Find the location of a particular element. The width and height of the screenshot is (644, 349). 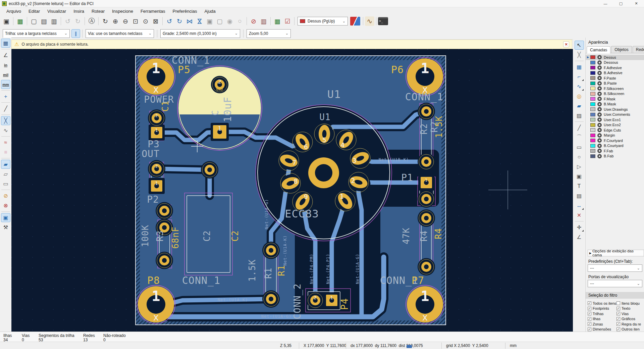

draw-polygon-tool-icon: ▷ is located at coordinates (579, 166).